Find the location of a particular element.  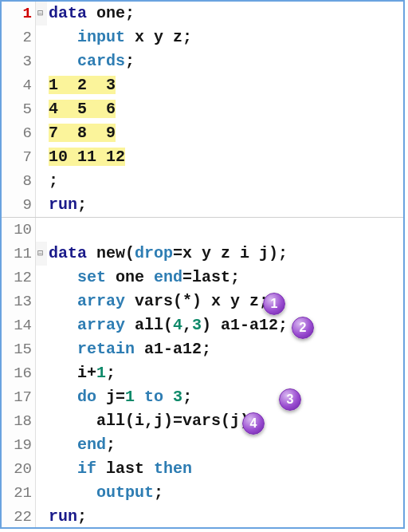

line-number: 15 is located at coordinates (19, 349).